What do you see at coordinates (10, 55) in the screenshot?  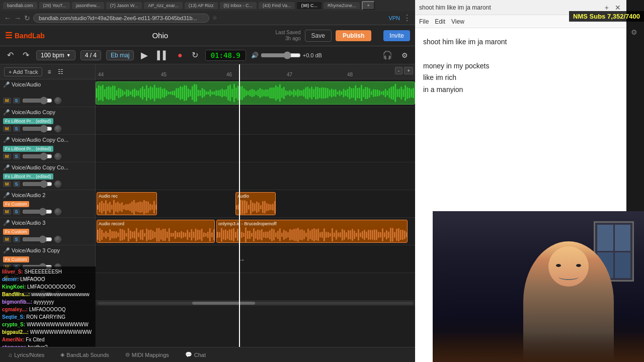 I see `undo-button: ↶` at bounding box center [10, 55].